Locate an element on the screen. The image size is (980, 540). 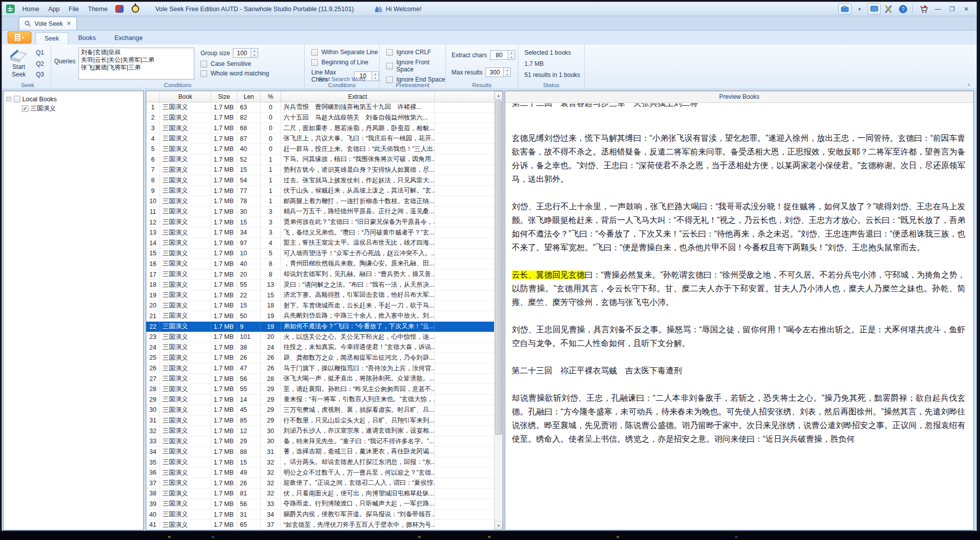
checkbox-ignore-crlf: Ignore CRLF is located at coordinates (416, 52).